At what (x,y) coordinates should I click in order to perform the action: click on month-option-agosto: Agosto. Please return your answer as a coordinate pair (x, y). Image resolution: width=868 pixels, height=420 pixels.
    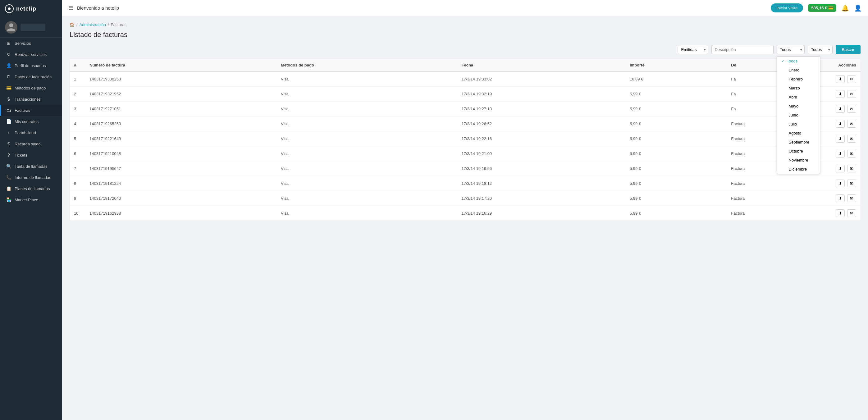
    Looking at the image, I should click on (799, 133).